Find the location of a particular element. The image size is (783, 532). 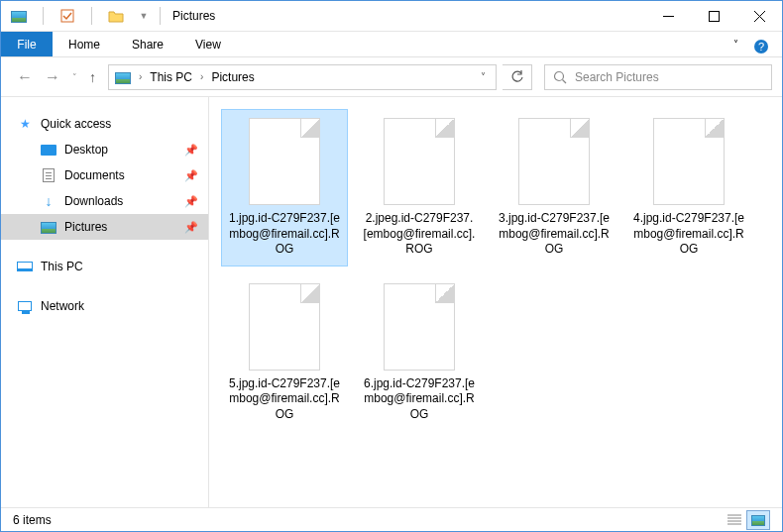

navigation-bar: ← → ˅ ↑ › This PC › Pictures ˅ is located at coordinates (392, 77).